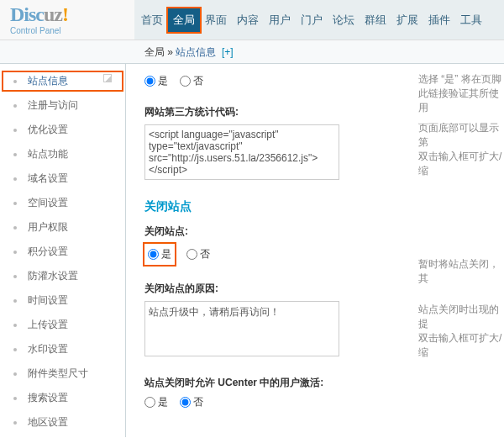  What do you see at coordinates (184, 20) in the screenshot?
I see `topnav-全局: 全局` at bounding box center [184, 20].